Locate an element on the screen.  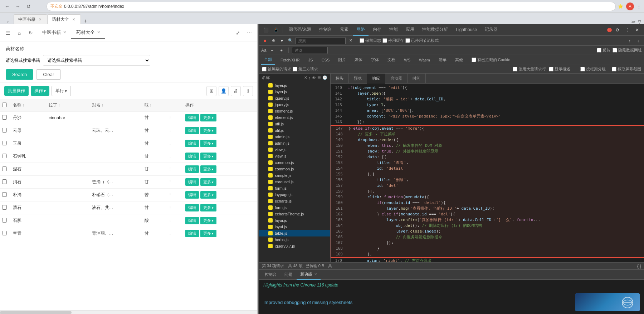
filter-js: JS is located at coordinates (311, 60).